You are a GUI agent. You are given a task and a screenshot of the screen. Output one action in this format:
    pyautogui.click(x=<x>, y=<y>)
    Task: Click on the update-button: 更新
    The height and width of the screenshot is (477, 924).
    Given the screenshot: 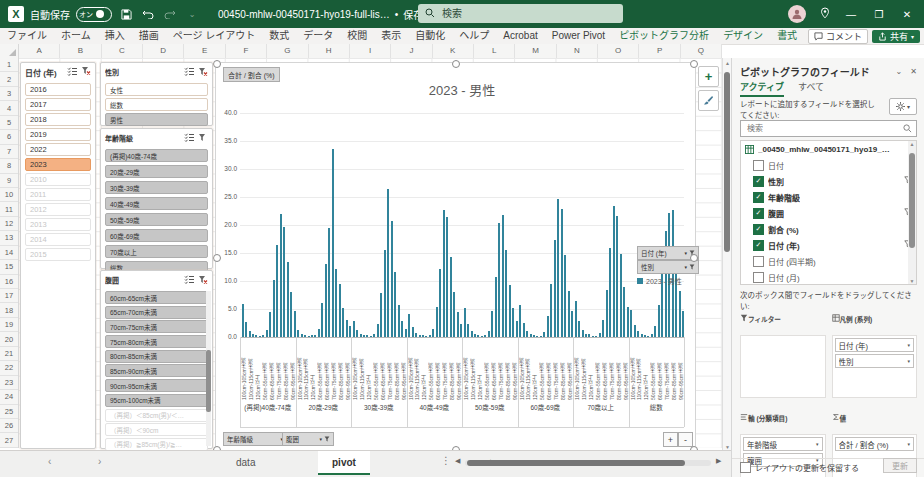 What is the action you would take?
    pyautogui.click(x=900, y=466)
    